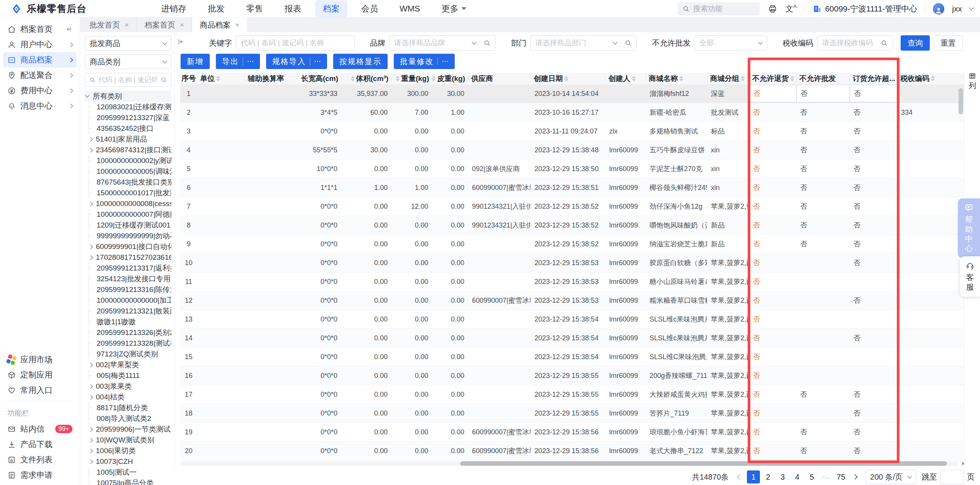 Image resolution: width=980 pixels, height=485 pixels. Describe the element at coordinates (40, 460) in the screenshot. I see `sidebar-item-文件列表: 文件列表` at that location.